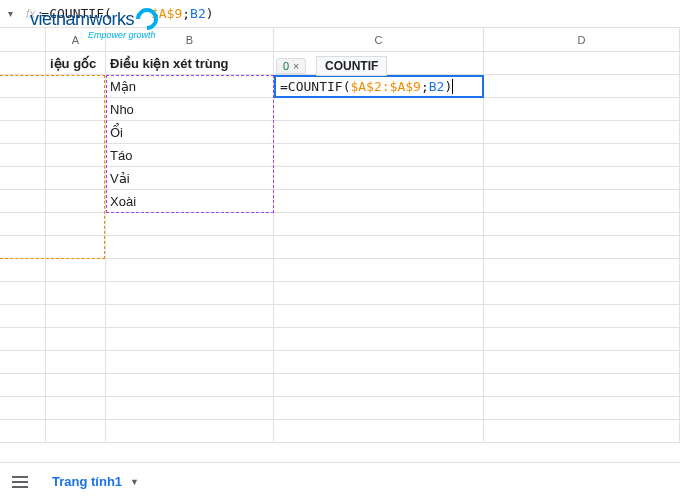 The width and height of the screenshot is (680, 500). Describe the element at coordinates (190, 86) in the screenshot. I see `cell-B2: Mận` at that location.